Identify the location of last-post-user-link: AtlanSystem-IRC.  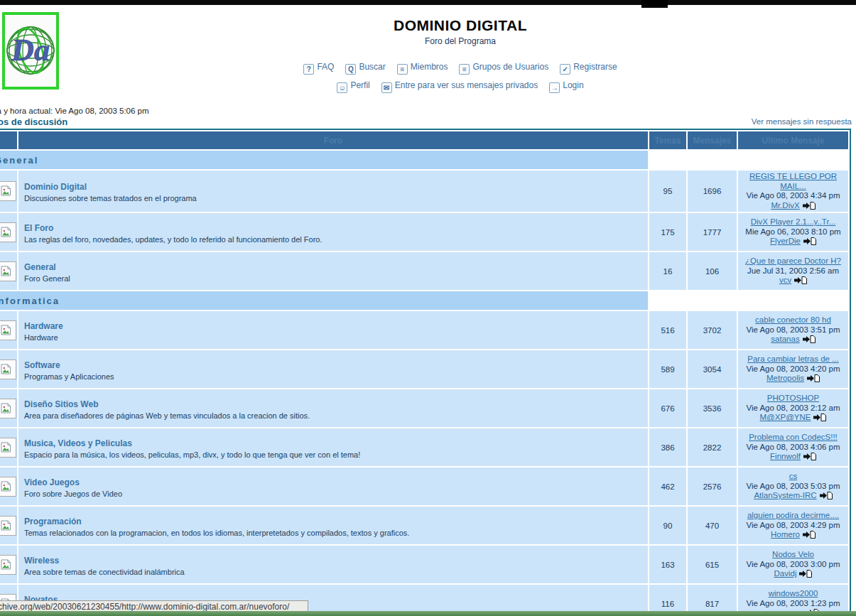
(785, 495).